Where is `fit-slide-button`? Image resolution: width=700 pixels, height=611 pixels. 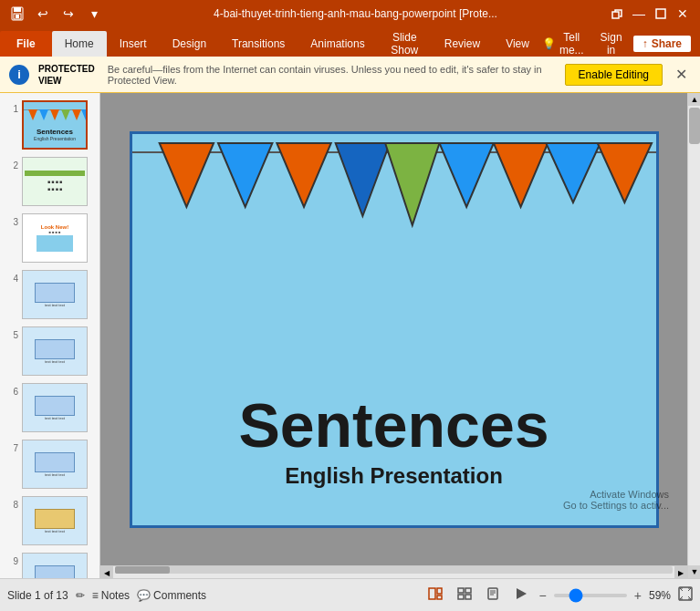 fit-slide-button is located at coordinates (685, 595).